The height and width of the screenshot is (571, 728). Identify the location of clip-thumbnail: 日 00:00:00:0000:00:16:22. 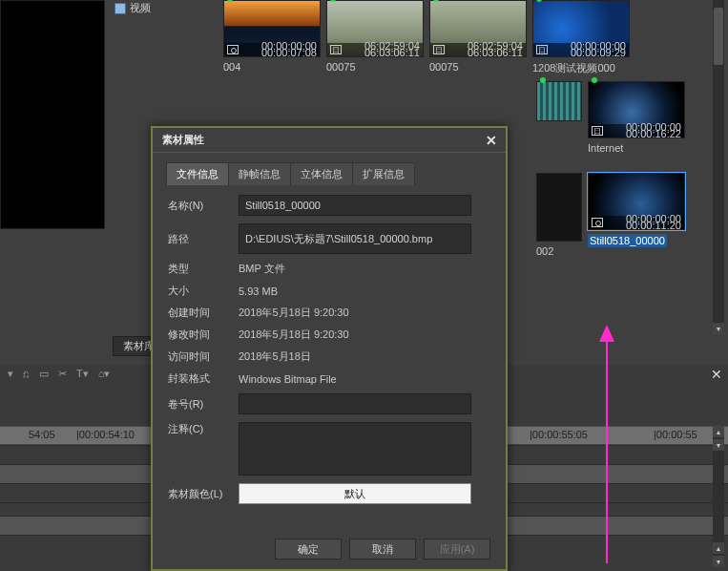
(636, 110).